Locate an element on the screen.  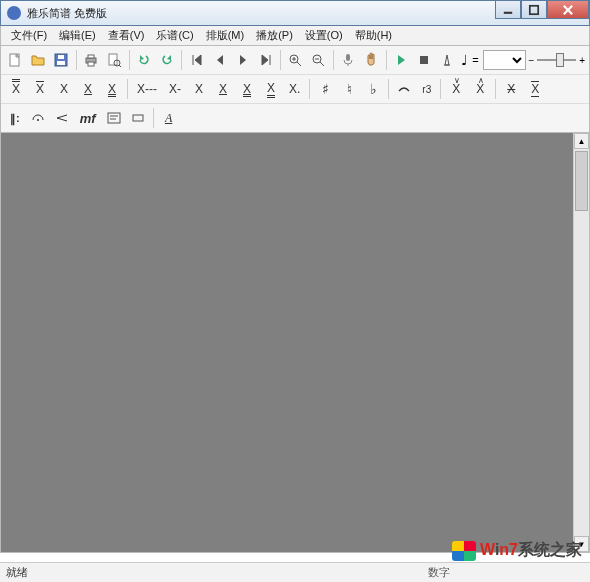
flat-button: ♭ is located at coordinates (373, 89).